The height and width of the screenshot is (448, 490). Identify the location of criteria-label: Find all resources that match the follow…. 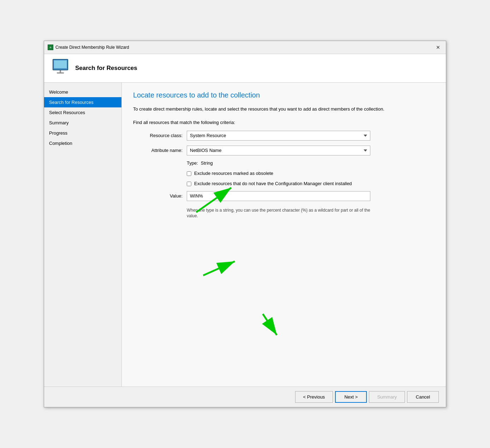
(284, 122).